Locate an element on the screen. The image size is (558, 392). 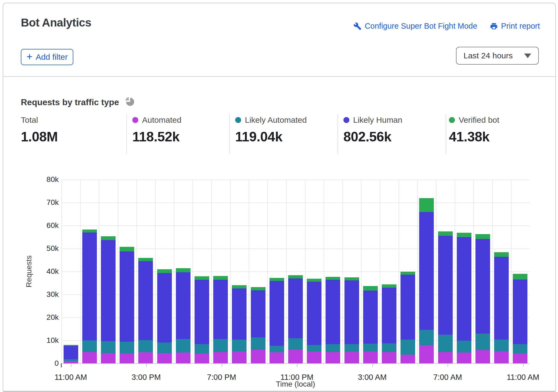
y-tick-label: 30k is located at coordinates (52, 294).